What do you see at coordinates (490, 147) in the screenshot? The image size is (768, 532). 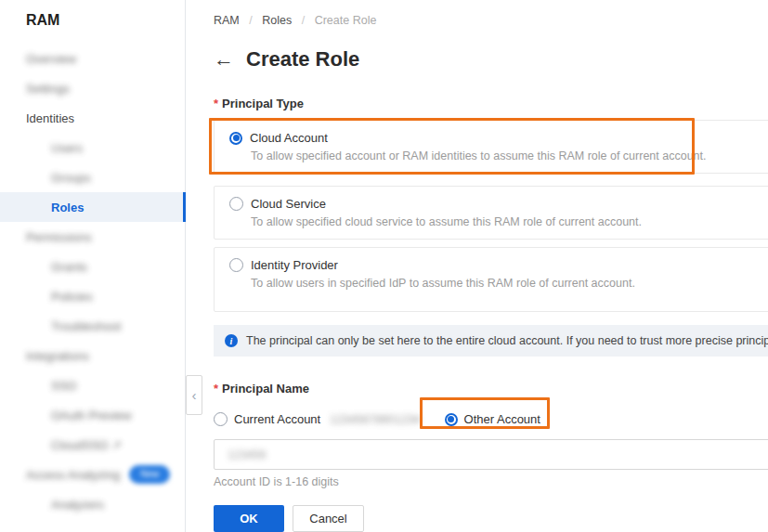 I see `option-card-cloud-account: Cloud Account To allow specified account…` at bounding box center [490, 147].